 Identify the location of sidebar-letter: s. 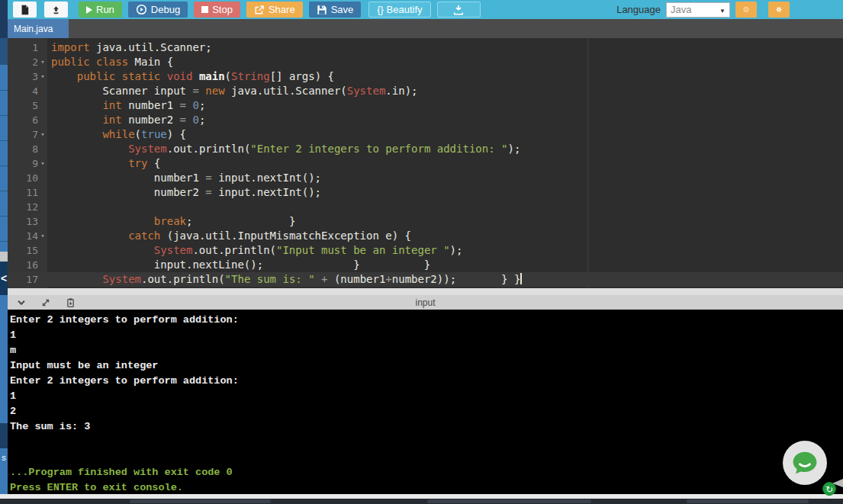
(4, 457).